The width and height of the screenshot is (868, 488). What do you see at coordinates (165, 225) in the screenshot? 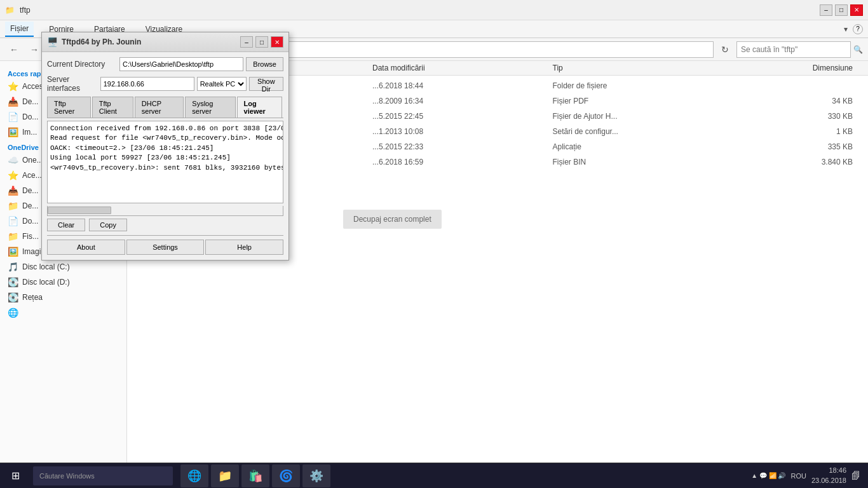
I see `action-btn-row: Clear Copy` at bounding box center [165, 225].